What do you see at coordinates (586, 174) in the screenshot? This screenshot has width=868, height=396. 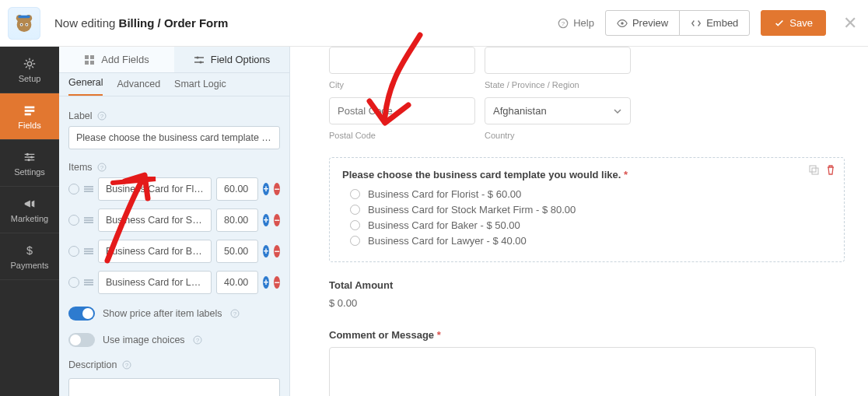 I see `choice-field-label: Please choose the business card template…` at bounding box center [586, 174].